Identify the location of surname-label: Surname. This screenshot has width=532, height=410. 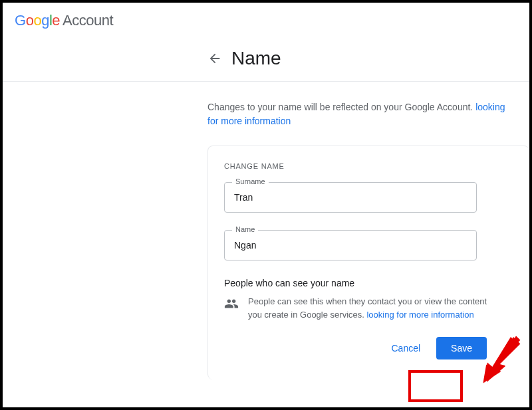
(250, 181).